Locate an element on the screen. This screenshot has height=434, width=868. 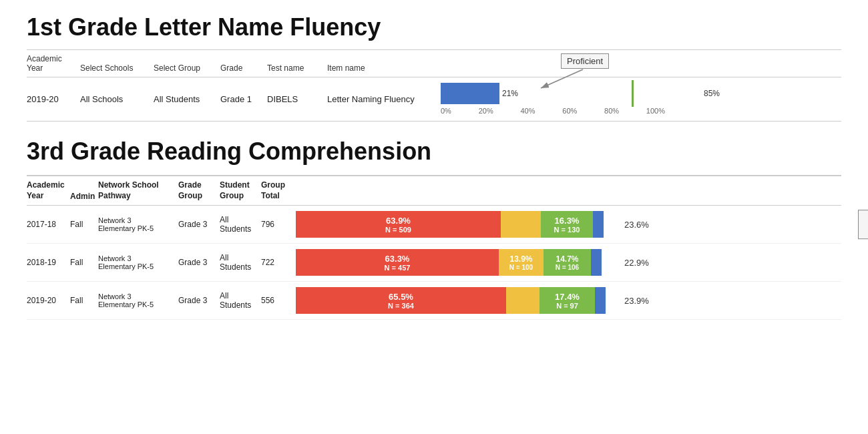
header-group: Select Group is located at coordinates (187, 68).